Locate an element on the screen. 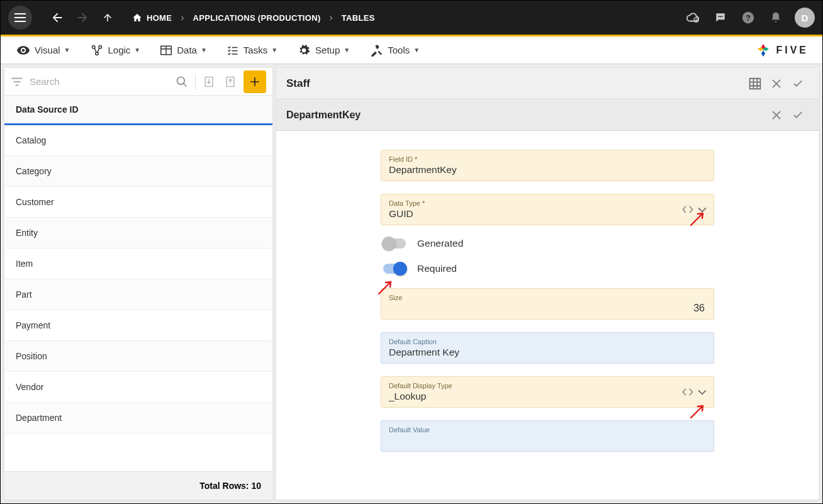 The image size is (823, 504). avatar-initial: D is located at coordinates (805, 18).